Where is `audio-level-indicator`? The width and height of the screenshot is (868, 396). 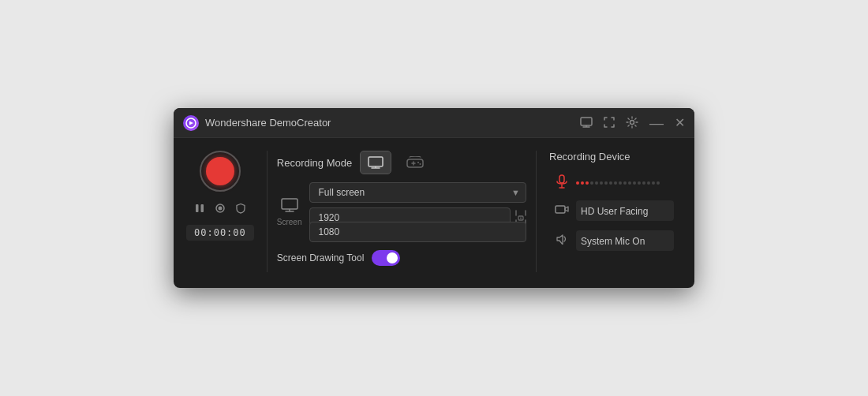 audio-level-indicator is located at coordinates (625, 183).